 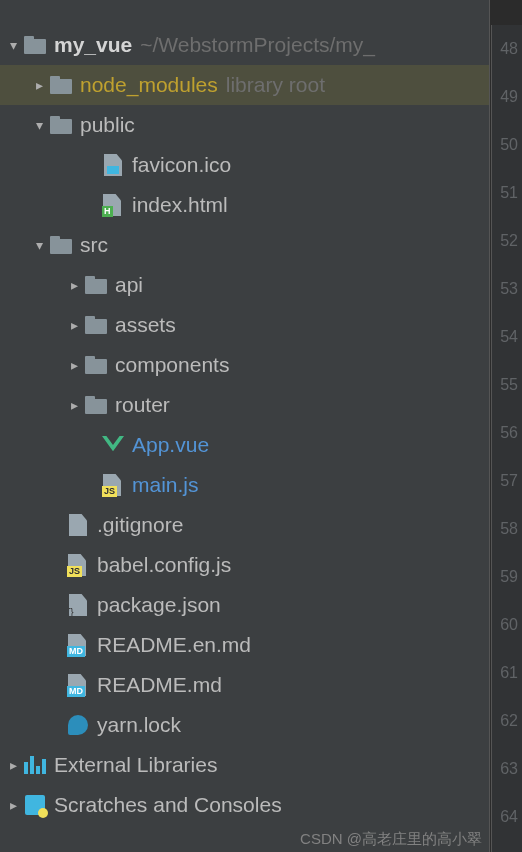 What do you see at coordinates (505, 529) in the screenshot?
I see `line-number: 58` at bounding box center [505, 529].